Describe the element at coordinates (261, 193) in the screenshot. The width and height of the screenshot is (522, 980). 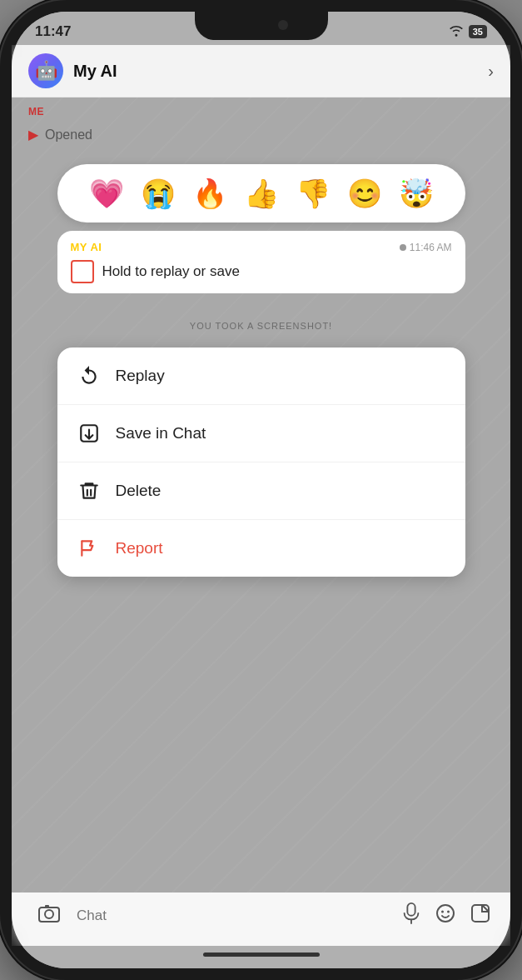
I see `emoji-thumbsup: 👍` at that location.